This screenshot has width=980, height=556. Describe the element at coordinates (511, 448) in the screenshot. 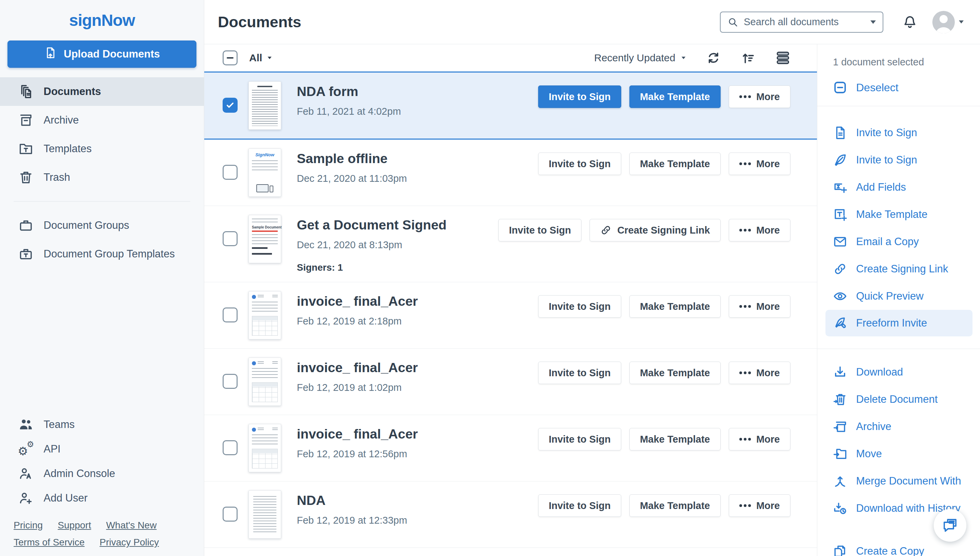

I see `document-row: invoice_ final_Acer Feb 12, 2019 at 12:5…` at that location.